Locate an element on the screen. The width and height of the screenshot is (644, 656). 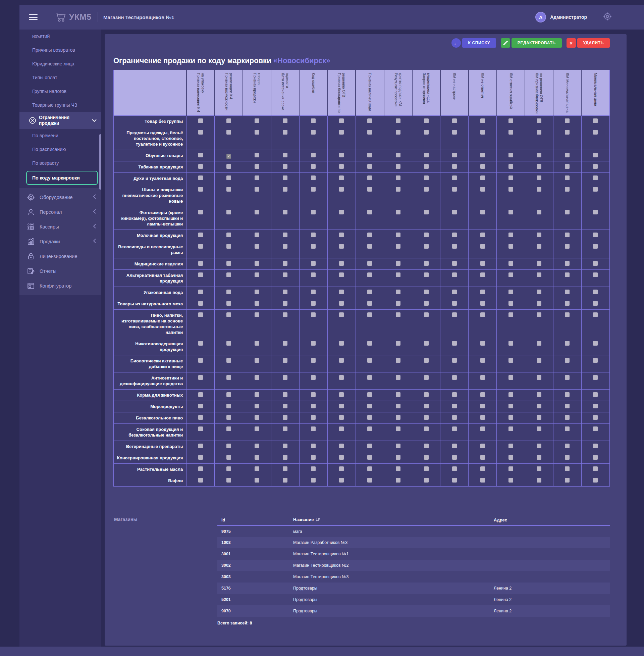
shop-row: 9070ПродтоварыЛенина 2 is located at coordinates (414, 611).